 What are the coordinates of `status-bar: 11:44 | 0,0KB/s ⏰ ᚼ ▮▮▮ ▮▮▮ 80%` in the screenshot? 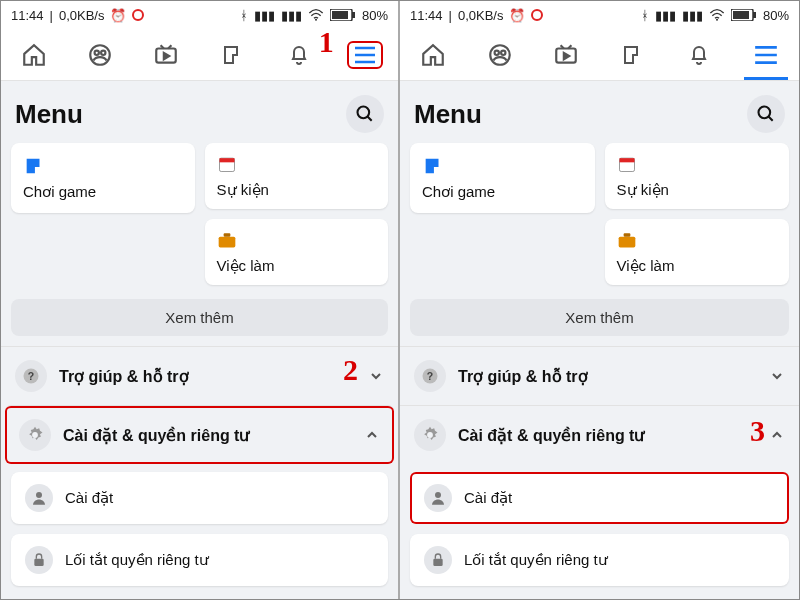 It's located at (200, 15).